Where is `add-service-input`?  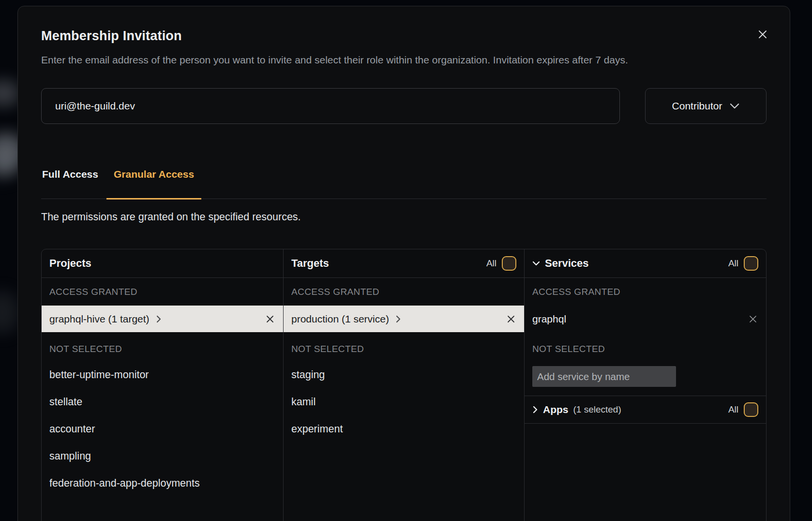
add-service-input is located at coordinates (604, 377).